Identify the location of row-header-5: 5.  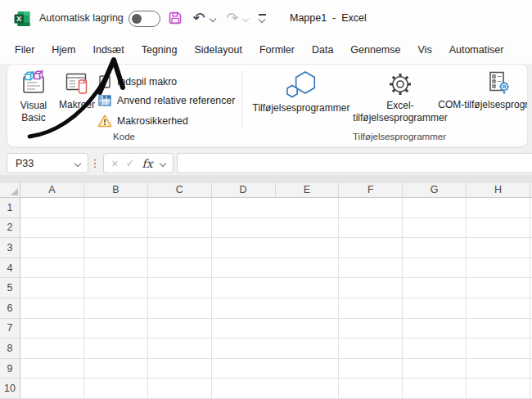
(10, 288).